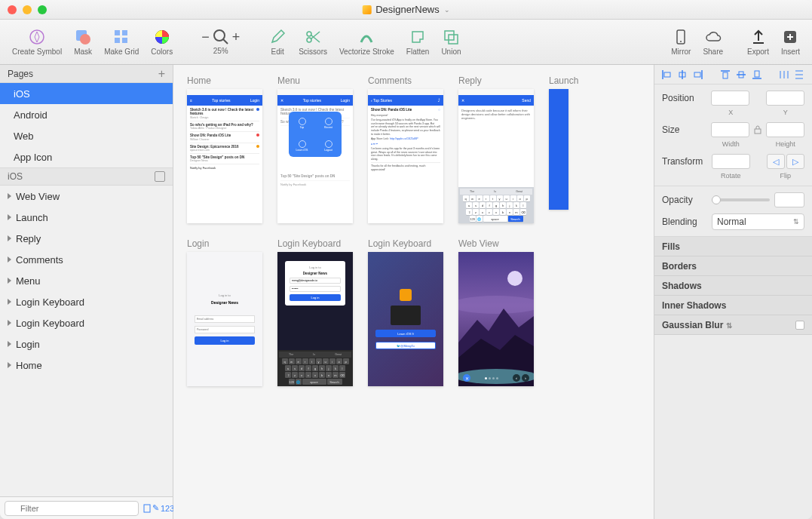  What do you see at coordinates (800, 325) in the screenshot?
I see `blur-checkbox` at bounding box center [800, 325].